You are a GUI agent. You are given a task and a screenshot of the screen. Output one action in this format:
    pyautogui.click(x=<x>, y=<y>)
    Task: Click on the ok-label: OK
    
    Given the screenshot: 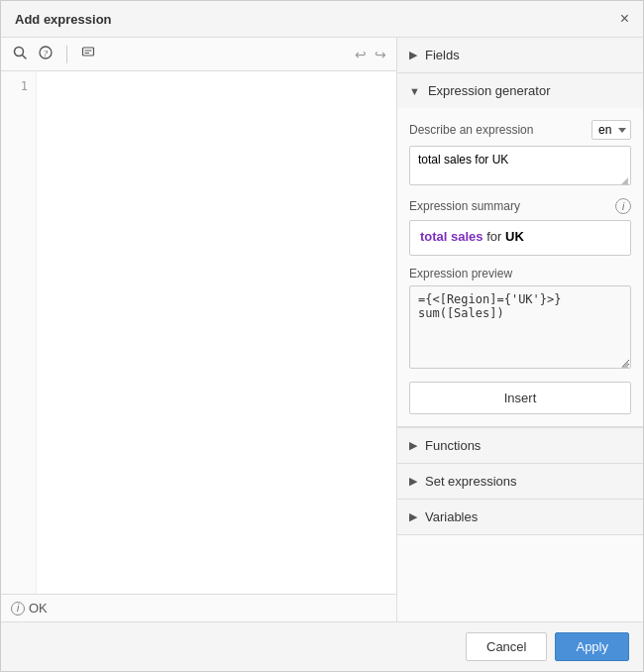 What is the action you would take?
    pyautogui.click(x=38, y=609)
    